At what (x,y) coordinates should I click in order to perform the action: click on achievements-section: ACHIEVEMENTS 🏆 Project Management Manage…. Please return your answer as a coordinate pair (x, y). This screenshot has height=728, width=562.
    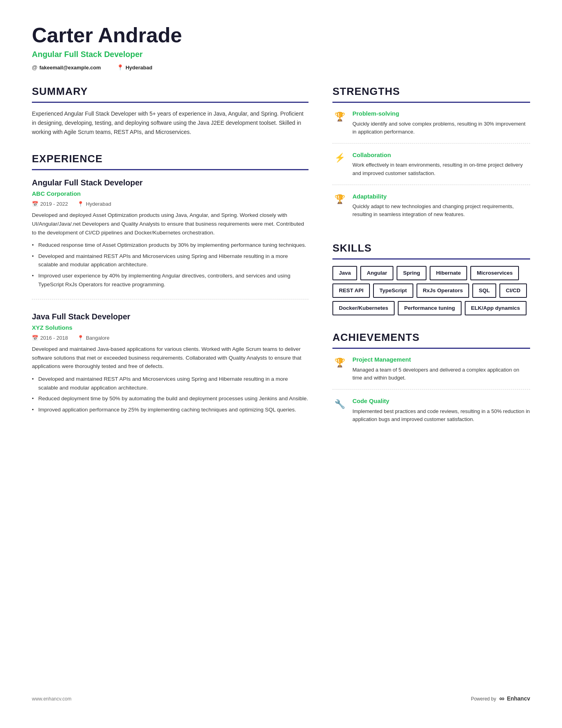
    Looking at the image, I should click on (431, 380).